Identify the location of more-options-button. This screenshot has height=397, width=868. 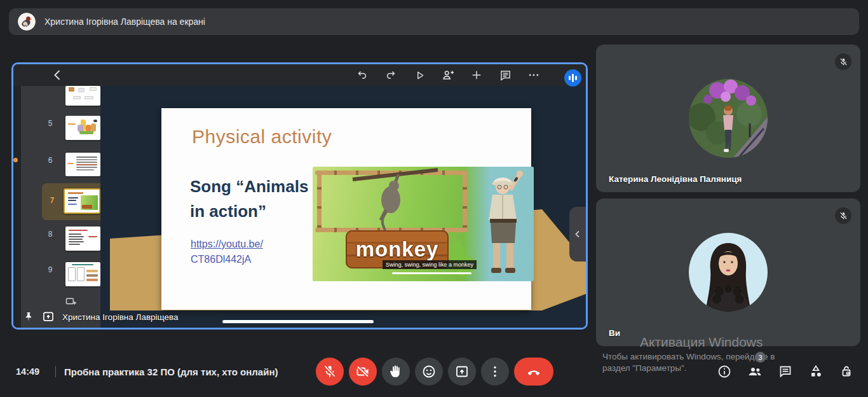
(495, 372).